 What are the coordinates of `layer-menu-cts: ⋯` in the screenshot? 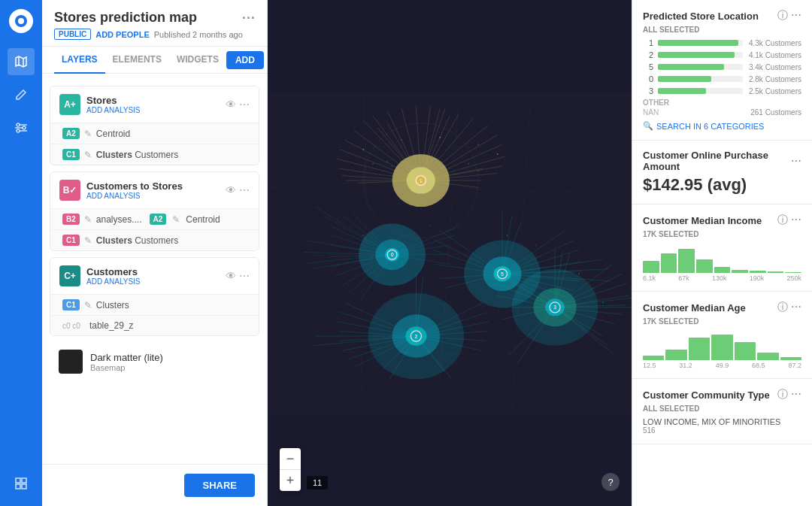 It's located at (244, 190).